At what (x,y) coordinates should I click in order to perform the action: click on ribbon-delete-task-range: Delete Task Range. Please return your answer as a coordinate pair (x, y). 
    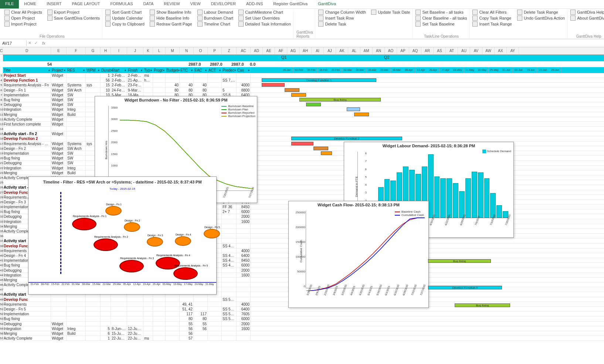
    Looking at the image, I should click on (541, 12).